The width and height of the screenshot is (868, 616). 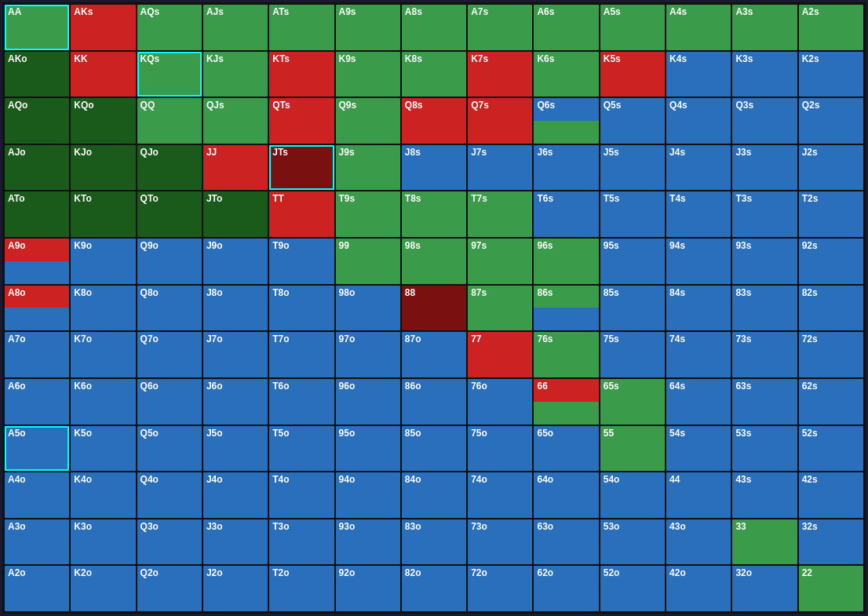 I want to click on cell-72s: 72s, so click(x=831, y=355).